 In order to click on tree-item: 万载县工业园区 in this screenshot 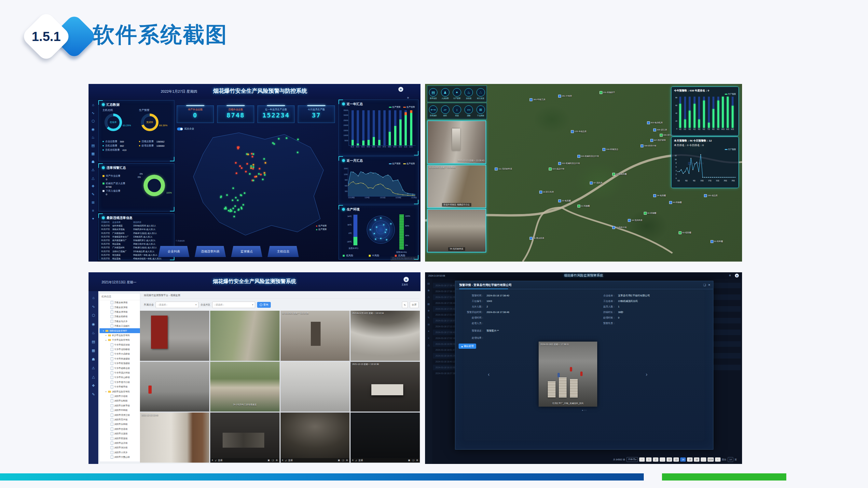, I will do `click(120, 326)`.